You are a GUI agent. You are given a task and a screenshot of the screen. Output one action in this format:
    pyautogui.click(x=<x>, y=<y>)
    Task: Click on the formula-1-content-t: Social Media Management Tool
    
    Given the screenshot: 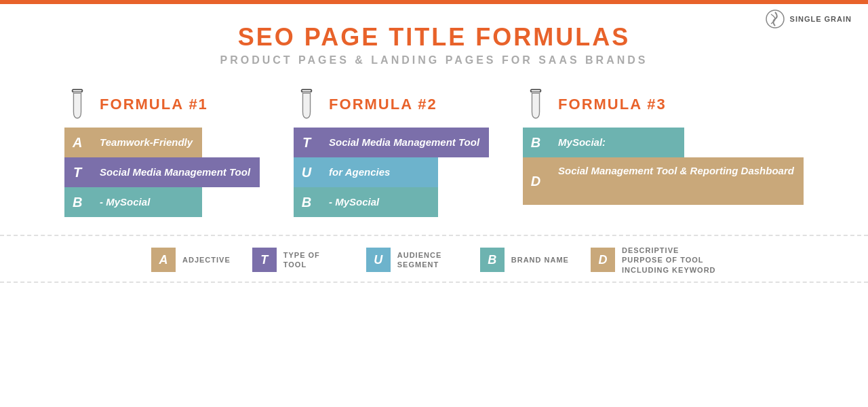 What is the action you would take?
    pyautogui.click(x=175, y=172)
    